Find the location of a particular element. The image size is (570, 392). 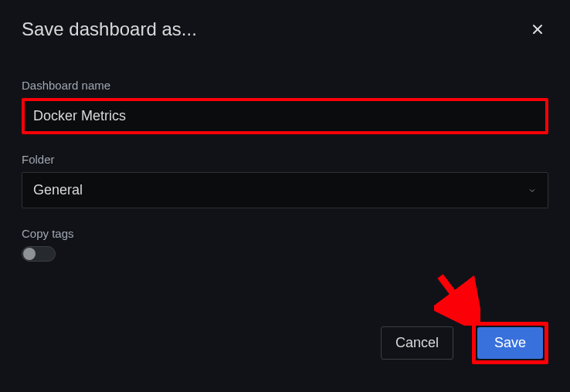

dashboard-name-input is located at coordinates (285, 116).